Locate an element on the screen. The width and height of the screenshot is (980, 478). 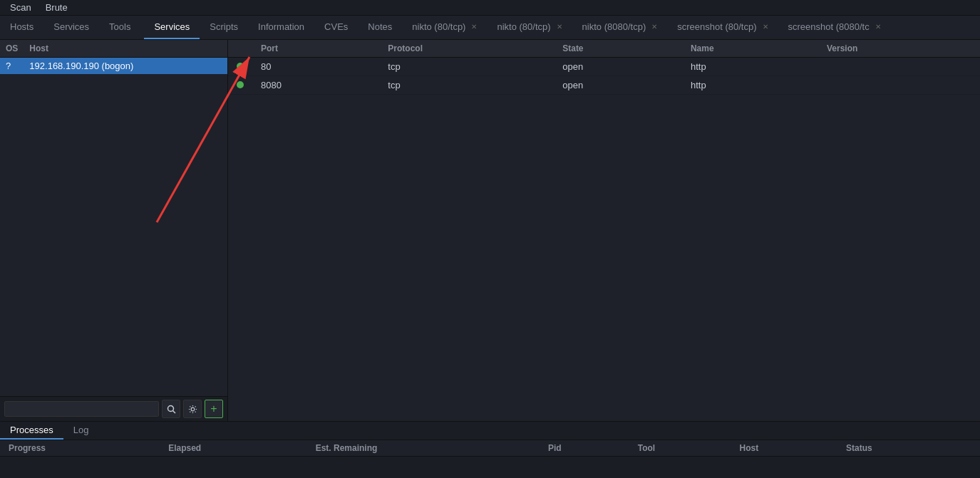
col-os: OS is located at coordinates (11, 48).